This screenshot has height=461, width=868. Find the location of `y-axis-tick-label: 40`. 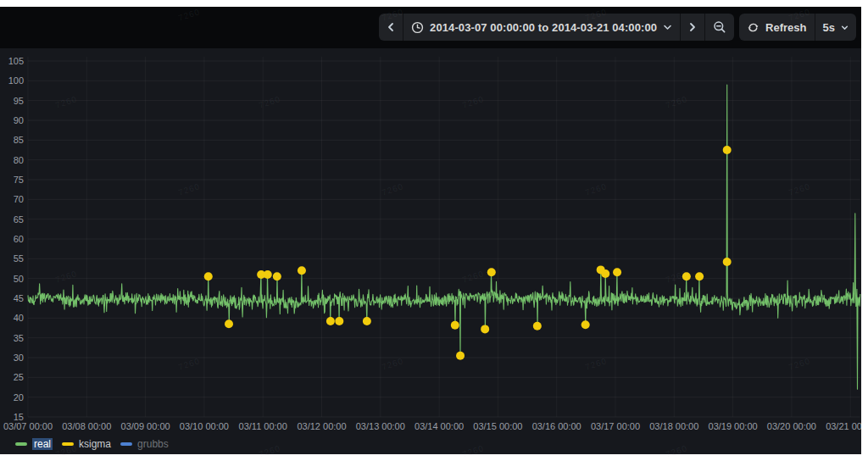

y-axis-tick-label: 40 is located at coordinates (19, 318).